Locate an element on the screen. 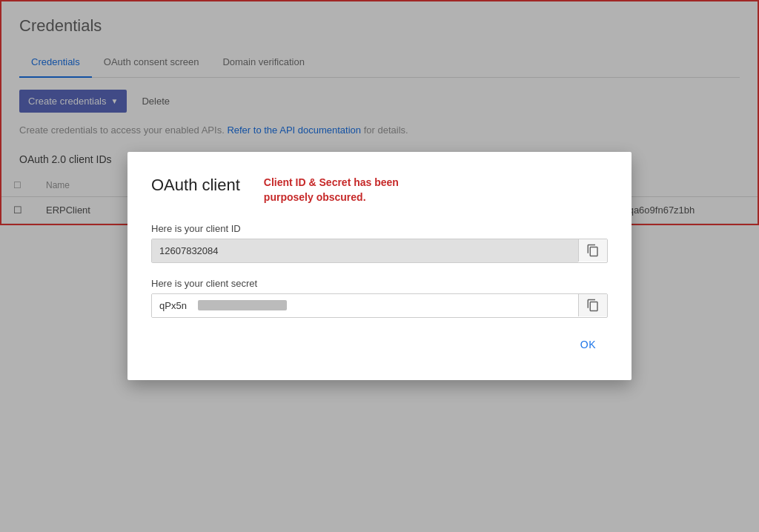  dialog-header: OAuth client Client ID & Secret has been… is located at coordinates (380, 190).